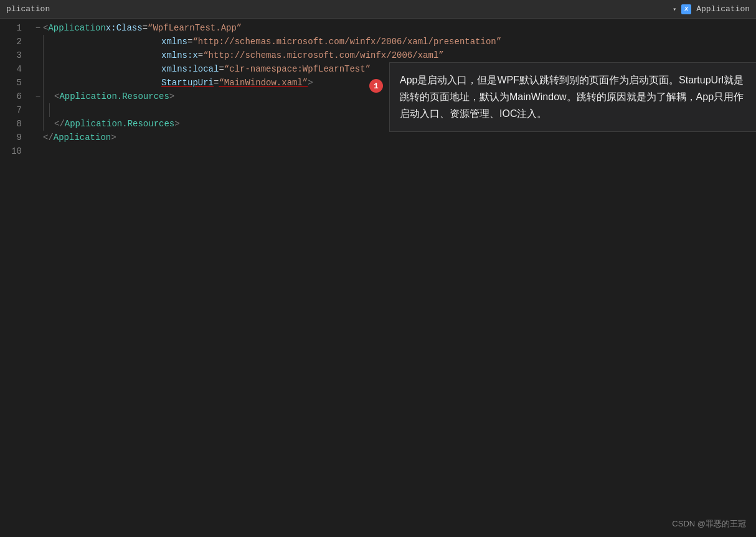 This screenshot has width=756, height=537. Describe the element at coordinates (52, 96) in the screenshot. I see `indent-6b` at that location.